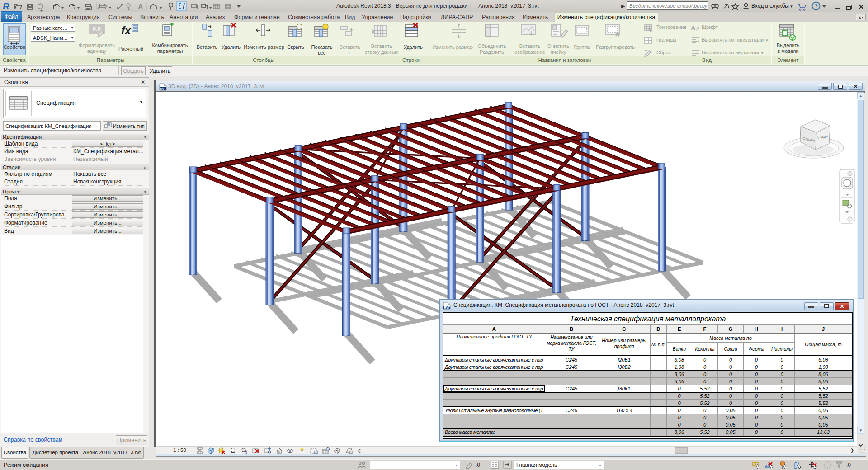 This screenshot has width=868, height=470. What do you see at coordinates (447, 307) in the screenshot?
I see `svg-text: RVT` at bounding box center [447, 307].